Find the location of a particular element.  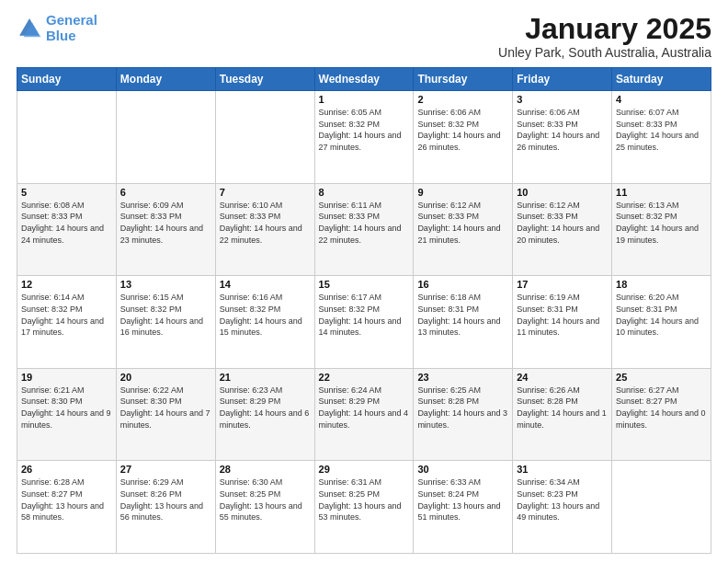

calendar-cell: 30Sunrise: 6:33 AM Sunset: 8:24 PM Dayli… is located at coordinates (463, 508).